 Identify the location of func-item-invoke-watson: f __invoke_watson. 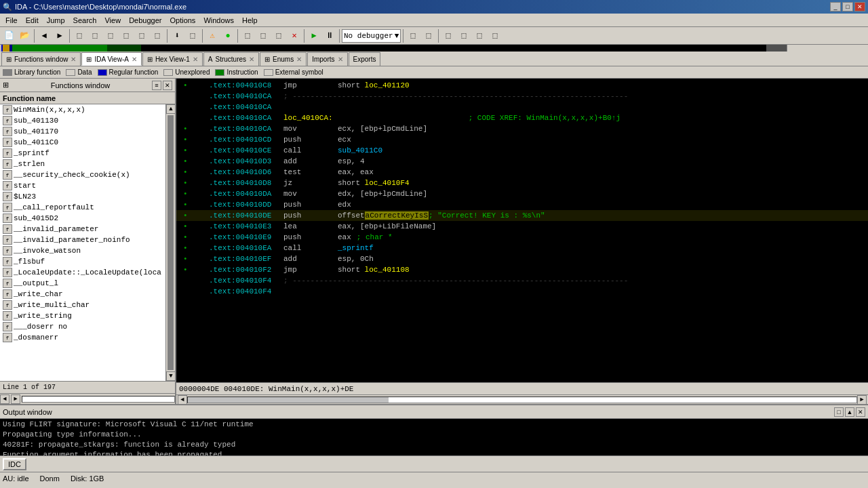
(83, 251).